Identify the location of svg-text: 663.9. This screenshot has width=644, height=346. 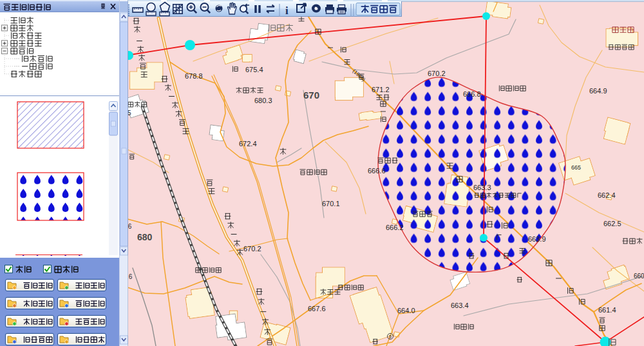
(537, 239).